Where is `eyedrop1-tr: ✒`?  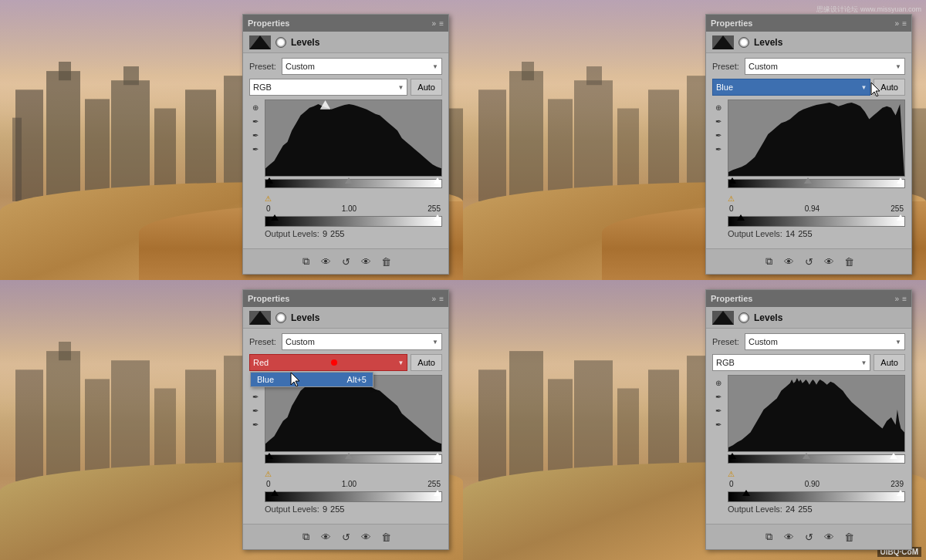
eyedrop1-tr: ✒ is located at coordinates (718, 121).